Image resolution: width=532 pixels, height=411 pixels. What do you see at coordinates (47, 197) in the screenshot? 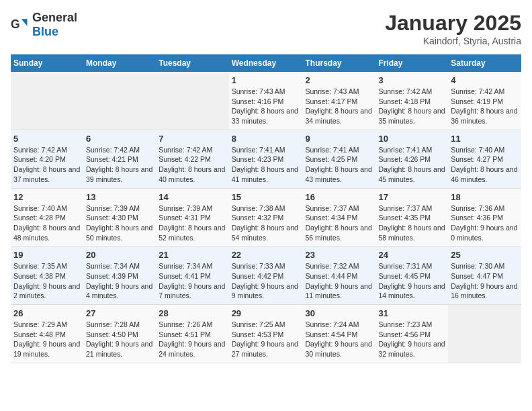
I see `day-number: 12` at bounding box center [47, 197].